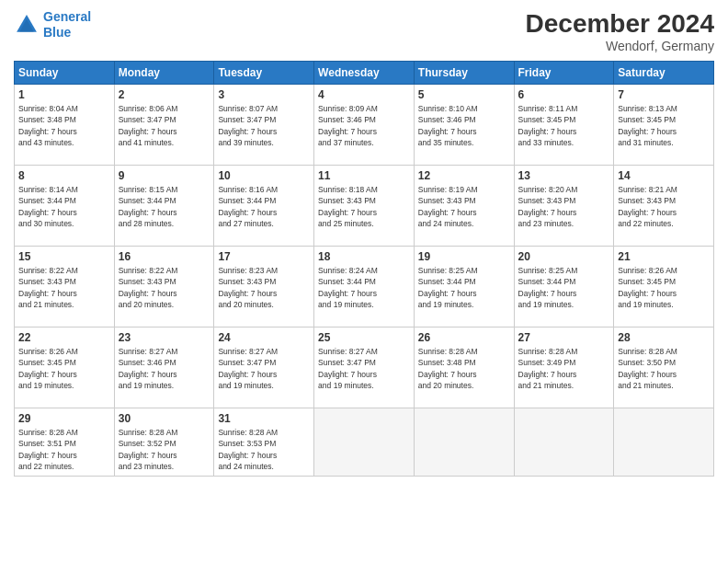 The width and height of the screenshot is (728, 563). Describe the element at coordinates (364, 368) in the screenshot. I see `calendar-cell: 25Sunrise: 8:27 AM Sunset: 3:47 PM Dayli…` at that location.